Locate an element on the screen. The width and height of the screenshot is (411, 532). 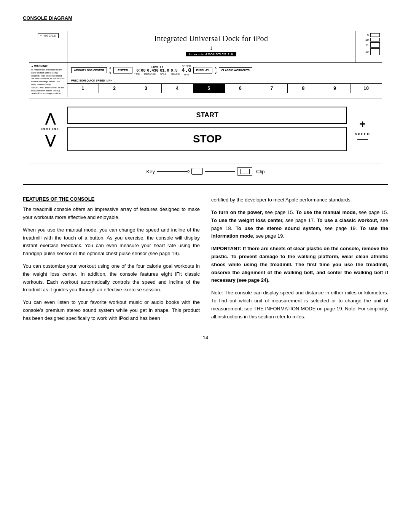
incline-group: ⋀ INCLINE ⋁ is located at coordinates (50, 129).